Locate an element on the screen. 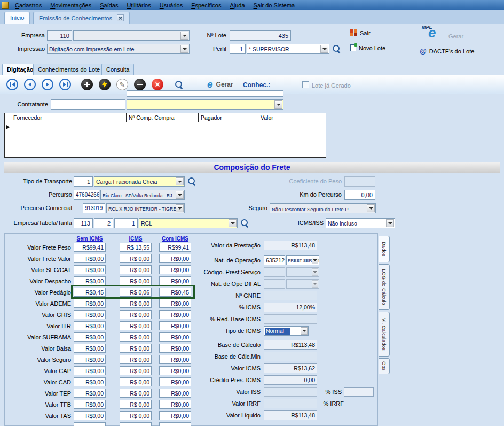 The width and height of the screenshot is (504, 426). ett-combo: RCL is located at coordinates (188, 223).